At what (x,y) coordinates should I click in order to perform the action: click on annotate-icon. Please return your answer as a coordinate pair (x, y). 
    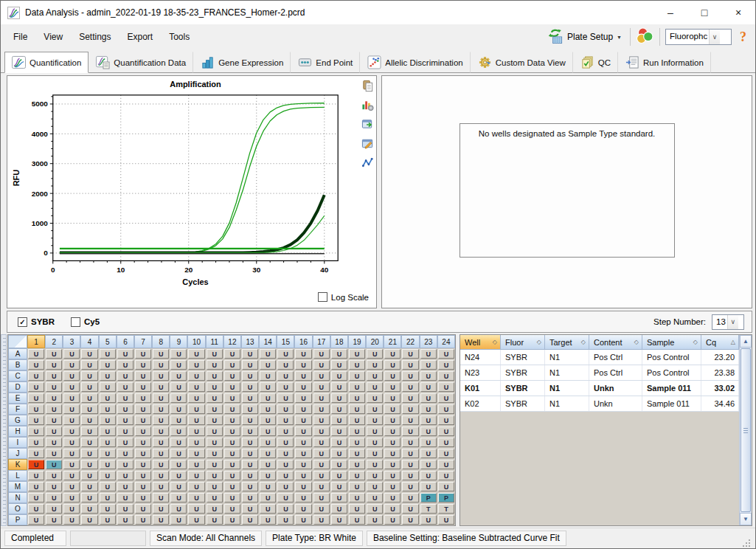
    Looking at the image, I should click on (367, 143).